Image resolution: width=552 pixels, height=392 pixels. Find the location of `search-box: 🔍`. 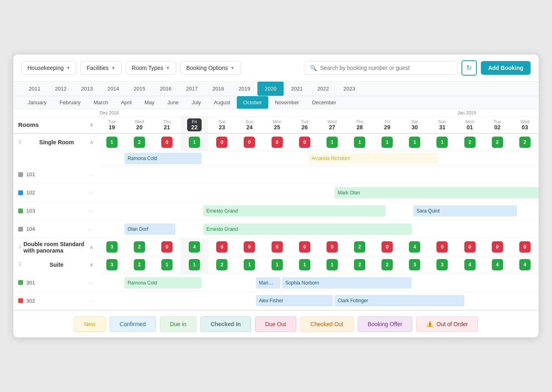

search-box: 🔍 is located at coordinates (381, 68).